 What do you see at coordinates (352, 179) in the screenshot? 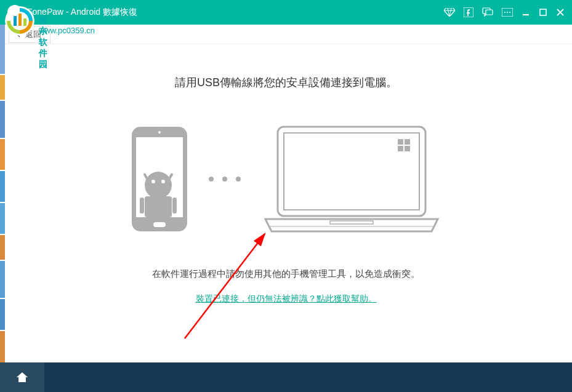
I see `laptop-icon` at bounding box center [352, 179].